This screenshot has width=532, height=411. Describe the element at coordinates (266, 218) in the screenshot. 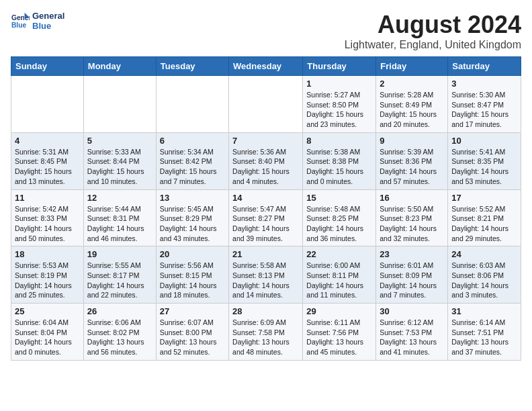

I see `week-row-3: 11Sunrise: 5:42 AM Sunset: 8:33 PM Dayli…` at that location.